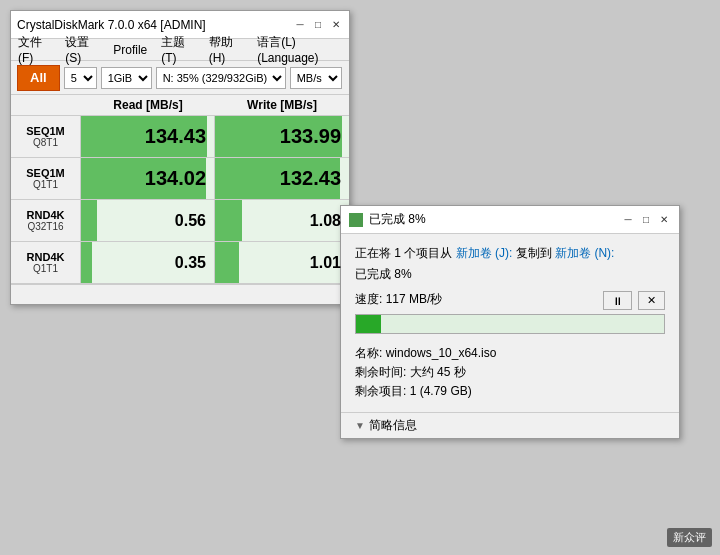 The height and width of the screenshot is (555, 720). I want to click on menu-profile: Profile, so click(130, 50).